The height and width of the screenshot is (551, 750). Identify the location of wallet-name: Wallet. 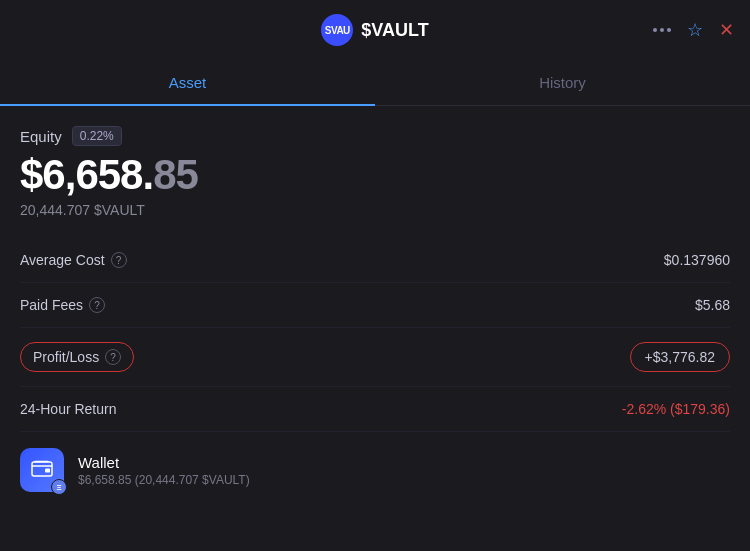
(164, 462).